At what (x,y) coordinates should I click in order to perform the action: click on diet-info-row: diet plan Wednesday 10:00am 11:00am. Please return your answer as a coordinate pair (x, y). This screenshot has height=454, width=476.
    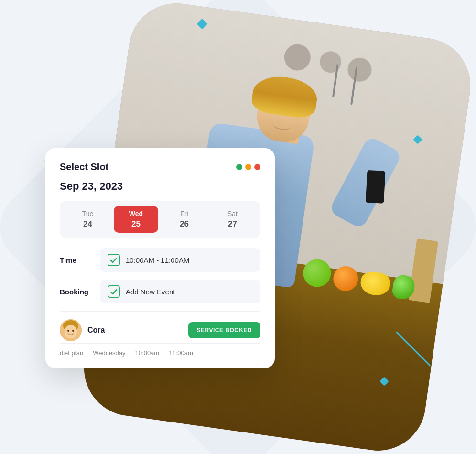
    Looking at the image, I should click on (160, 350).